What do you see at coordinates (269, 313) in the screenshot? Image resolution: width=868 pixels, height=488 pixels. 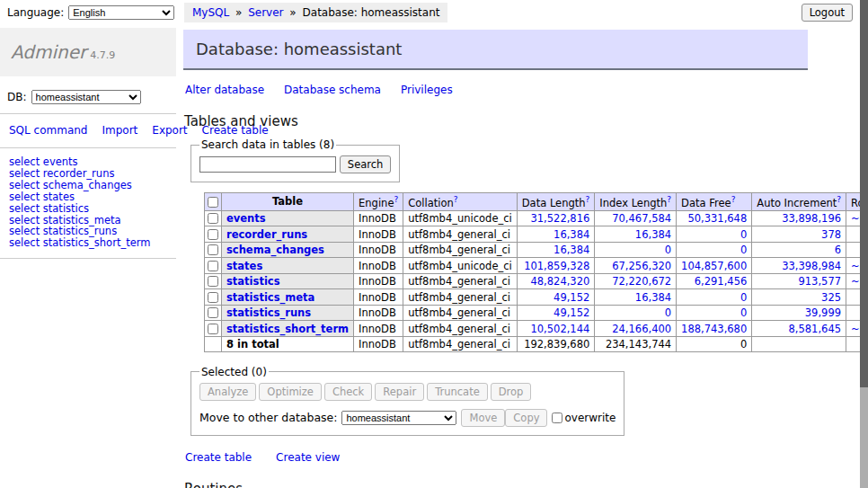 I see `table-link-statistics-runs: statistics_runs` at bounding box center [269, 313].